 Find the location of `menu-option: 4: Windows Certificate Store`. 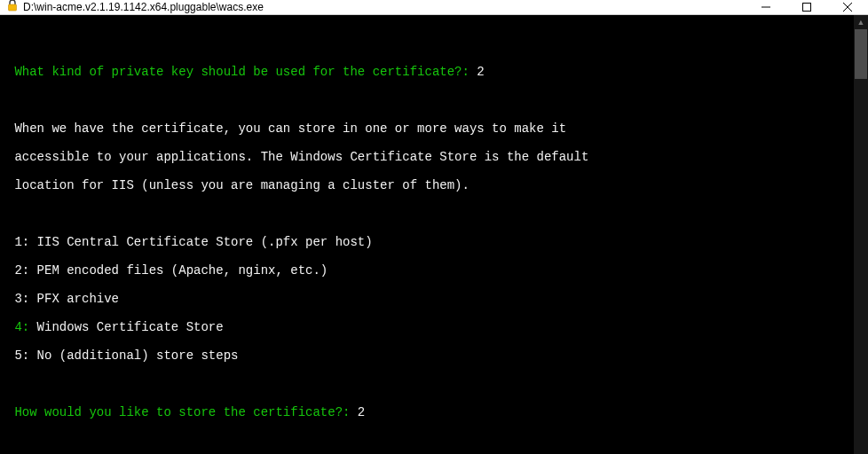

menu-option: 4: Windows Certificate Store is located at coordinates (427, 327).